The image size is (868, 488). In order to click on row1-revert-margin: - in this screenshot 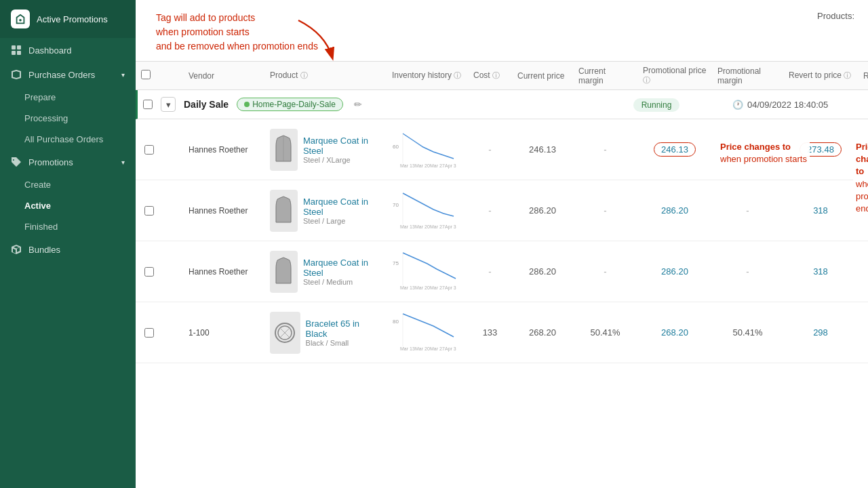, I will do `click(863, 149)`.